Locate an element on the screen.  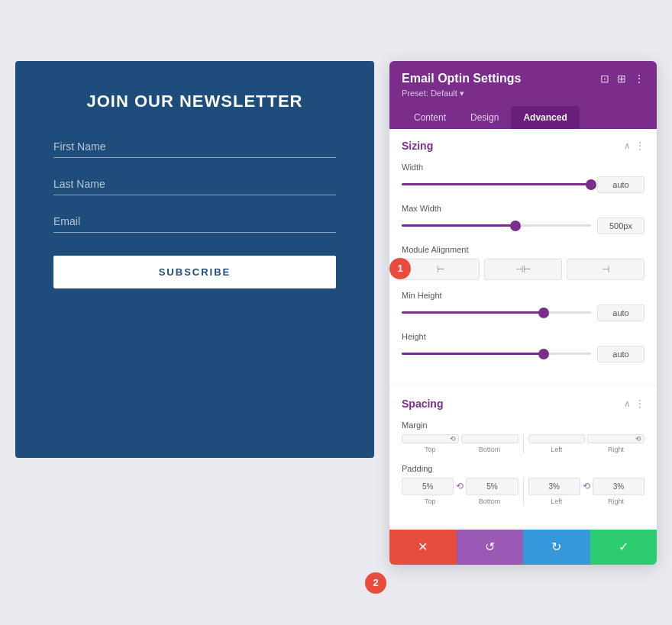
min-height-label: Min Height is located at coordinates (523, 295).